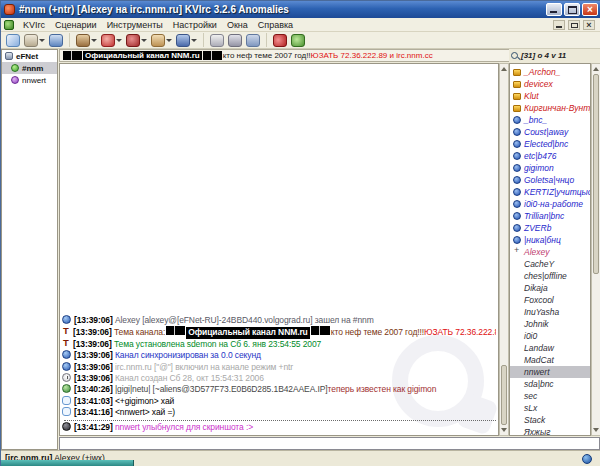 The height and width of the screenshot is (466, 600). Describe the element at coordinates (504, 250) in the screenshot. I see `chat-scrollbar` at that location.